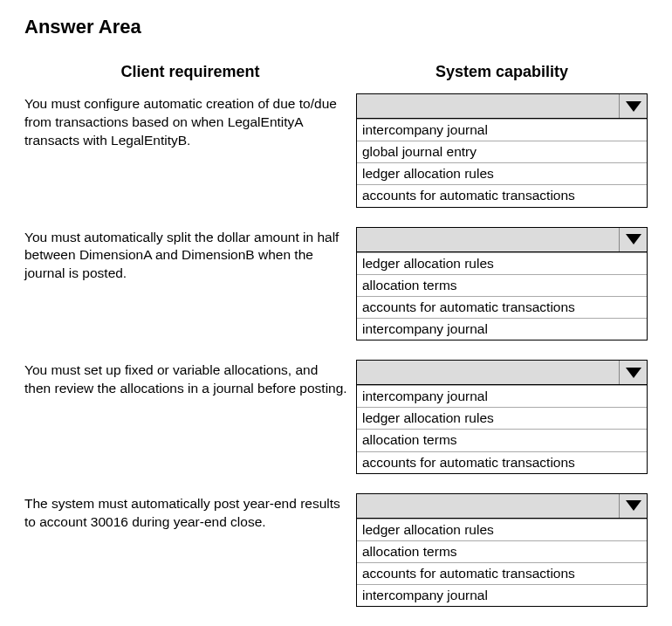 Image resolution: width=672 pixels, height=626 pixels. I want to click on capability-cell: intercompany journal global journal entr…, so click(502, 150).